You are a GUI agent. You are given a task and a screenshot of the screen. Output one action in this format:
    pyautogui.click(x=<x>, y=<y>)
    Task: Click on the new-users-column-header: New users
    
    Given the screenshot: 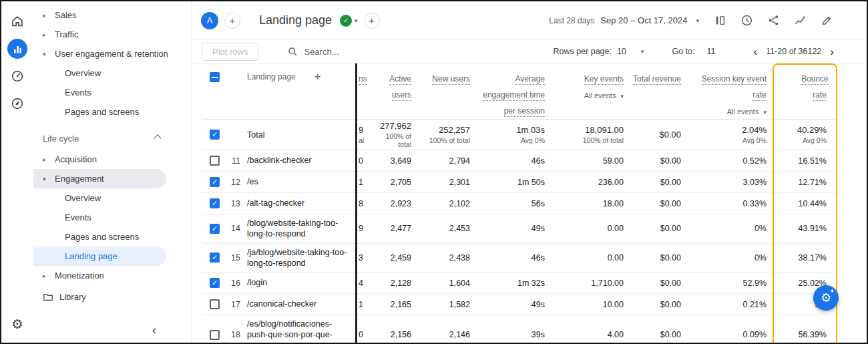 What is the action you would take?
    pyautogui.click(x=449, y=75)
    